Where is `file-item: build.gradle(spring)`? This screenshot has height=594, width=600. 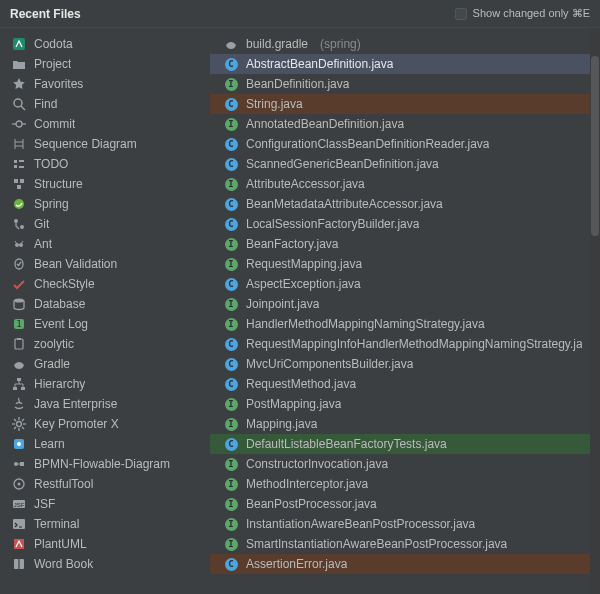 file-item: build.gradle(spring) is located at coordinates (400, 44).